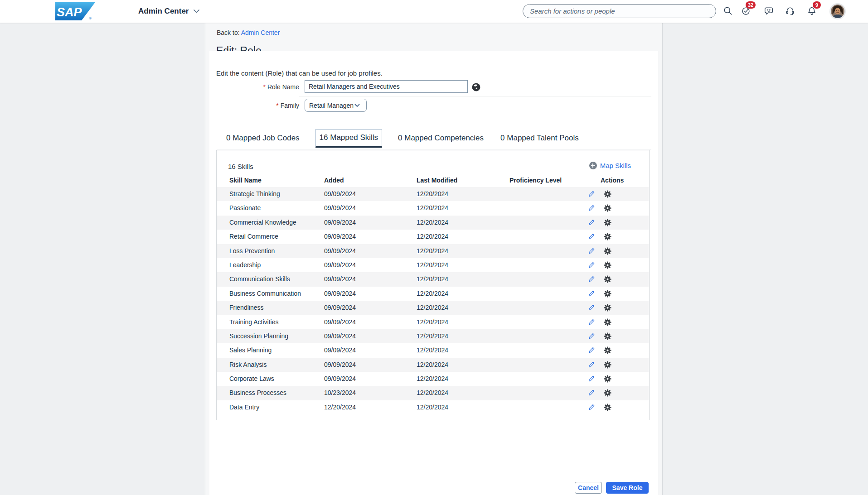 This screenshot has height=495, width=868. What do you see at coordinates (476, 87) in the screenshot?
I see `globe-icon` at bounding box center [476, 87].